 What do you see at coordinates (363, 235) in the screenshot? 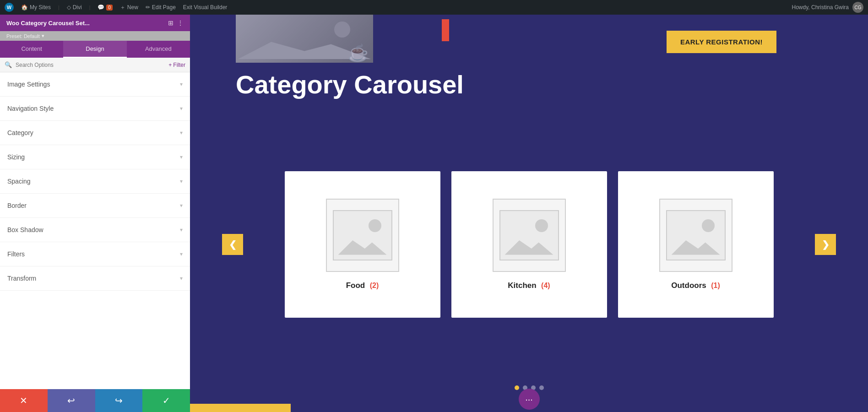
I see `card-image-inner-food` at bounding box center [363, 235].